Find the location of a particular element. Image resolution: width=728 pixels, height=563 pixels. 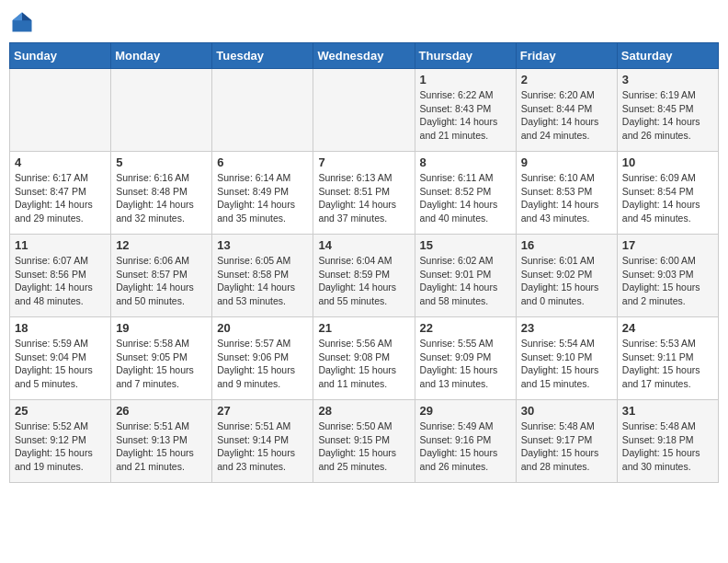

day-number: 20 is located at coordinates (263, 327).